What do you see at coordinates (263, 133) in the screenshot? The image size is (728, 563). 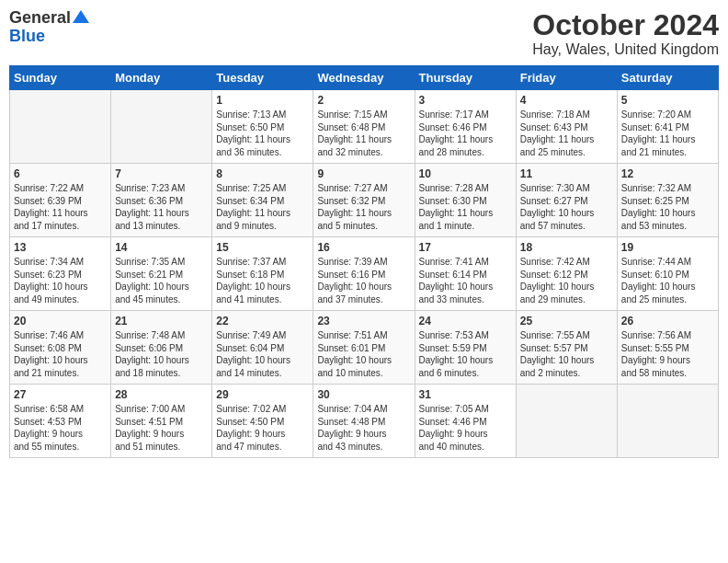 I see `day-content: Sunrise: 7:13 AMSunset: 6:50 PMDaylight:…` at bounding box center [263, 133].